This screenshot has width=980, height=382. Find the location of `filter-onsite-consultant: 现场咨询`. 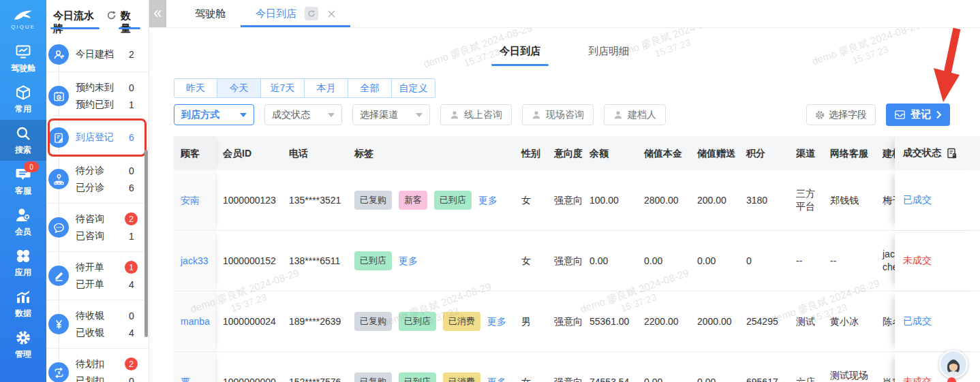

filter-onsite-consultant: 现场咨询 is located at coordinates (557, 114).